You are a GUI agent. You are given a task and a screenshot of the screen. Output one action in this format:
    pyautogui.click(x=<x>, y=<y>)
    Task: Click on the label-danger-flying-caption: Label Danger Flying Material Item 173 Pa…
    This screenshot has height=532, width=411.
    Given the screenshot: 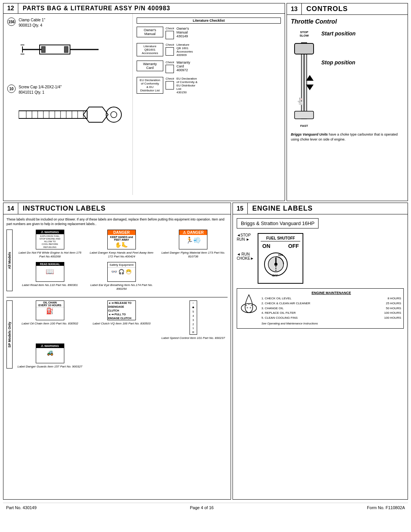 What is the action you would take?
    pyautogui.click(x=193, y=255)
    